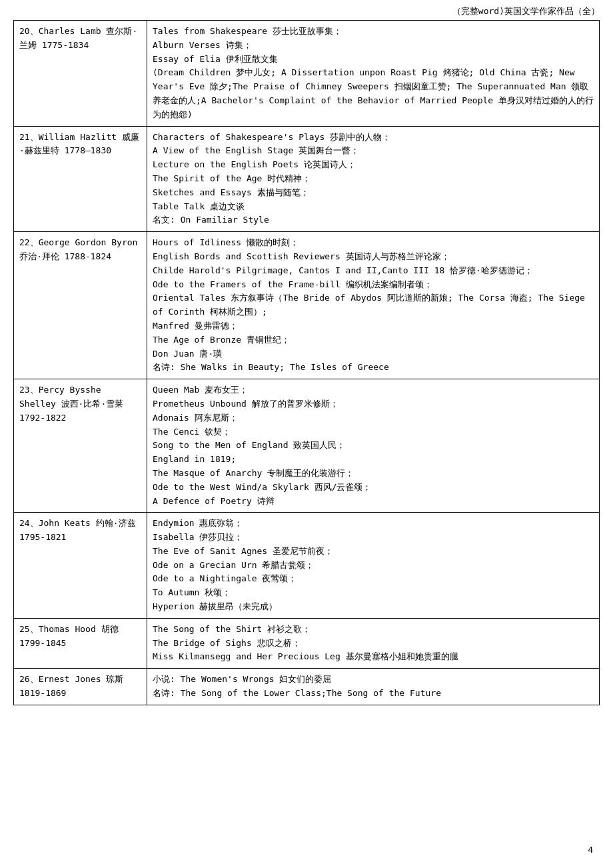  Describe the element at coordinates (306, 179) in the screenshot. I see `table-row: 21、William Hazlitt 威廉·赫兹里特 1778—1830Char…` at that location.